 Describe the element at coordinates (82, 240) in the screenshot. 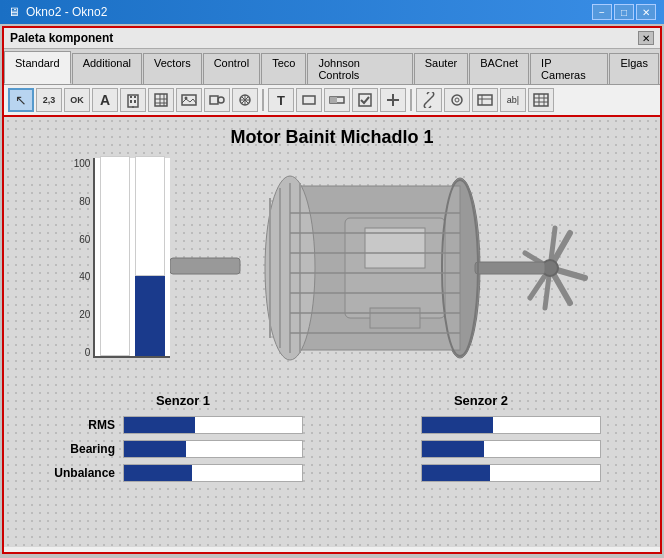

I see `y-label-60: 60` at that location.